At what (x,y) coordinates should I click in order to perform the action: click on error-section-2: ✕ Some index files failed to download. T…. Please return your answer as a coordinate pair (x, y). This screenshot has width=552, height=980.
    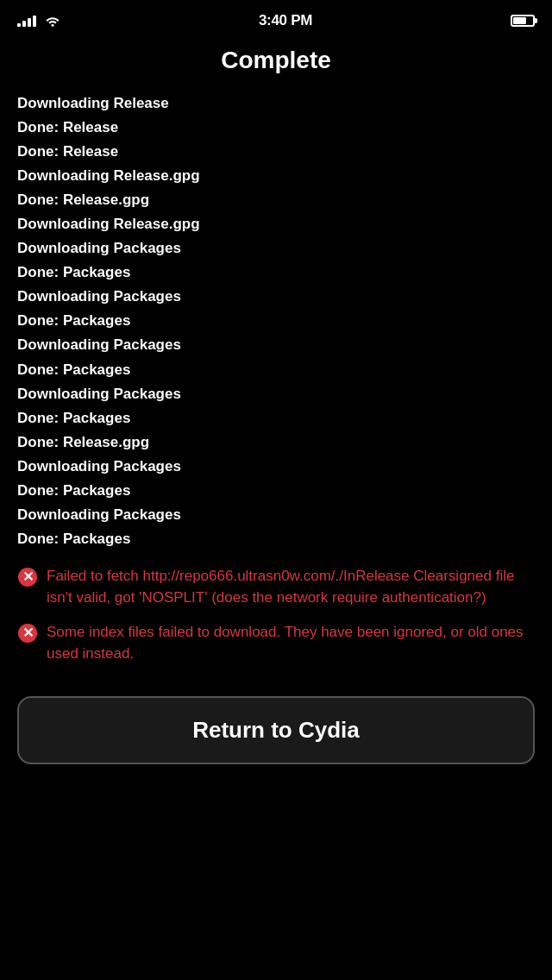
    Looking at the image, I should click on (276, 644).